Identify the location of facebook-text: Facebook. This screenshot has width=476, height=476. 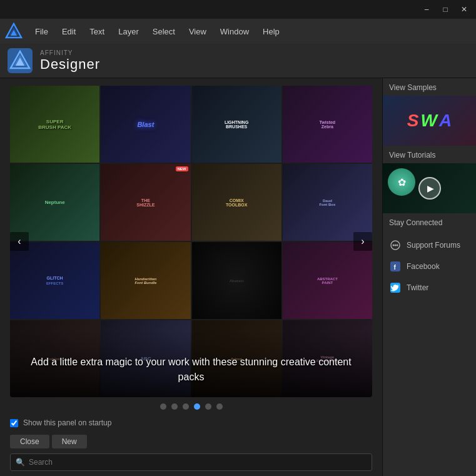
(423, 266).